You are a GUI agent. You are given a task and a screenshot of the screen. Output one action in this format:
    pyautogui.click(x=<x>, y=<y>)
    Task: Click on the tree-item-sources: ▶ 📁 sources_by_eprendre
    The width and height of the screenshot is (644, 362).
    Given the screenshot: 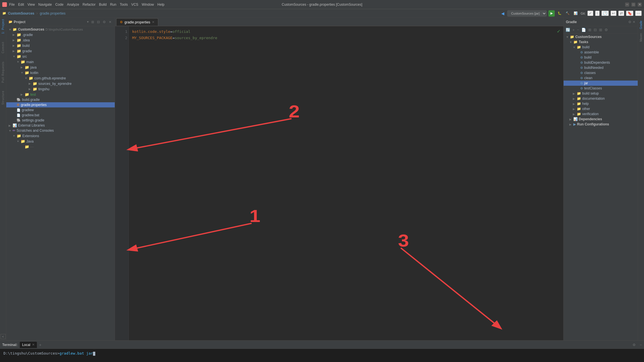 What is the action you would take?
    pyautogui.click(x=61, y=83)
    